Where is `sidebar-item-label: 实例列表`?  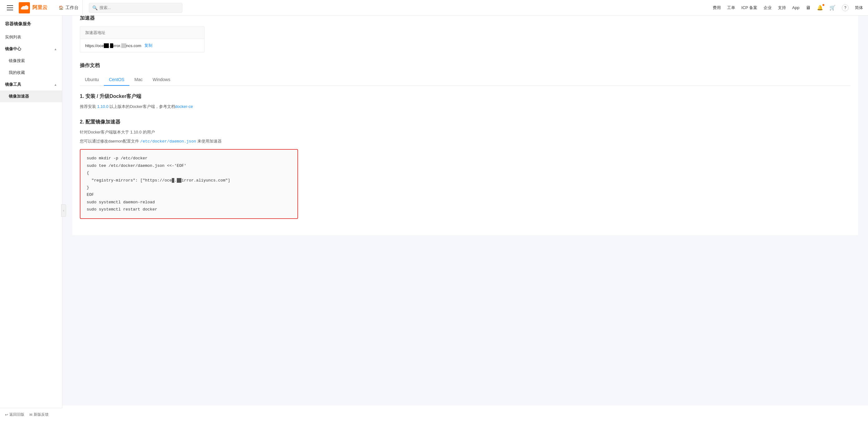
sidebar-item-label: 实例列表 is located at coordinates (13, 37).